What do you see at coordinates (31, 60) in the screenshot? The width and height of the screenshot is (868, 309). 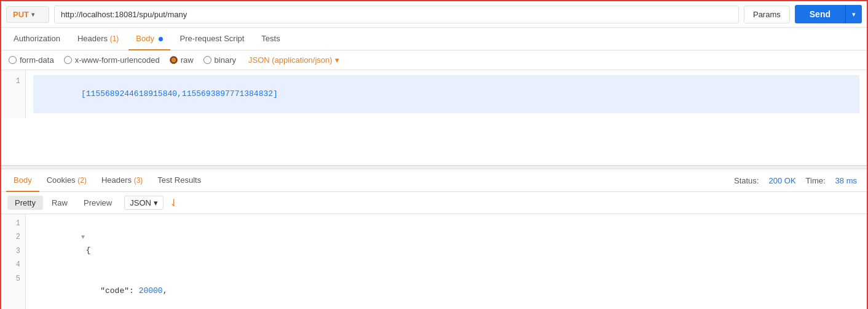 I see `form-data-option: form-data` at bounding box center [31, 60].